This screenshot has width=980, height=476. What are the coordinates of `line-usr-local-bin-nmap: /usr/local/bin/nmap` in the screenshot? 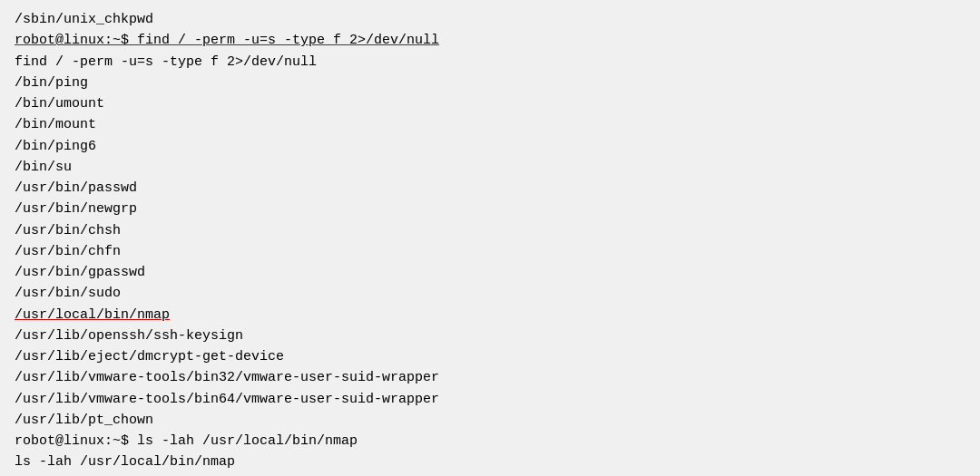 It's located at (490, 316).